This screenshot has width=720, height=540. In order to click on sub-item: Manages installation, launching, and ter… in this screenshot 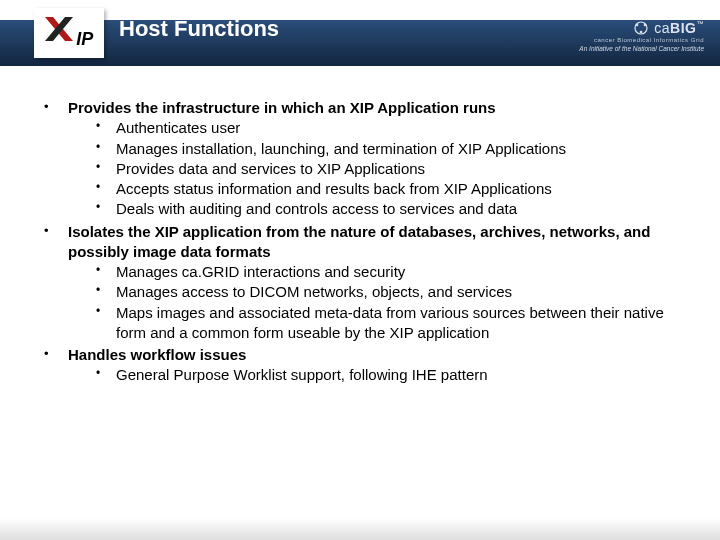, I will do `click(383, 149)`.